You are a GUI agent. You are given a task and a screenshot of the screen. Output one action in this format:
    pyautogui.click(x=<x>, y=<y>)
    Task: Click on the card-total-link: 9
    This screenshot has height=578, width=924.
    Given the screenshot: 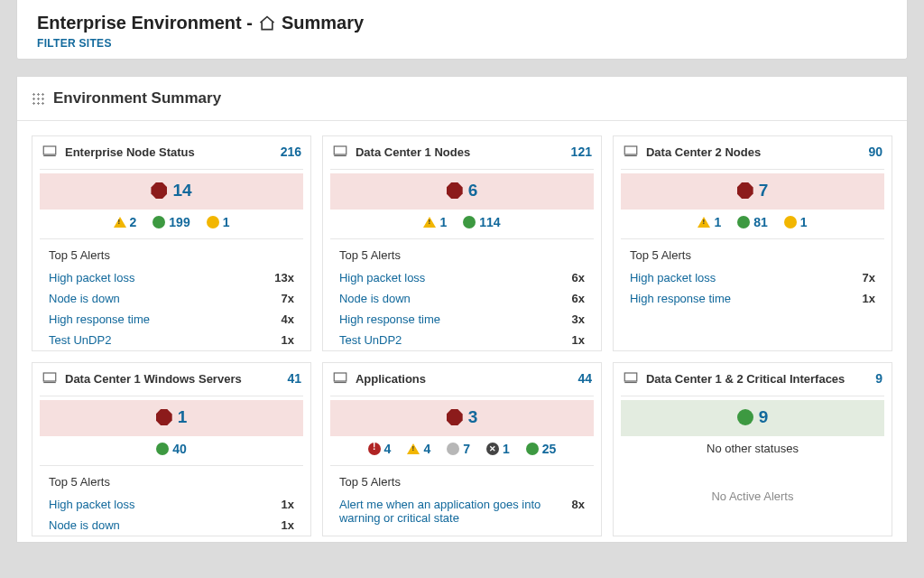 What is the action you would take?
    pyautogui.click(x=879, y=378)
    